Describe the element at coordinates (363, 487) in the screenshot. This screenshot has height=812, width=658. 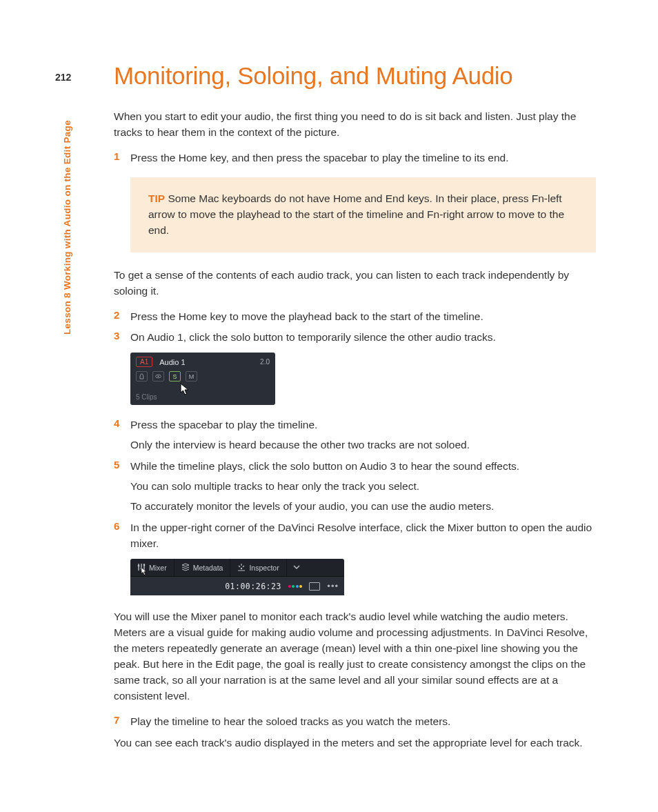
I see `step-text: You can solo multiple tracks to hear onl…` at that location.